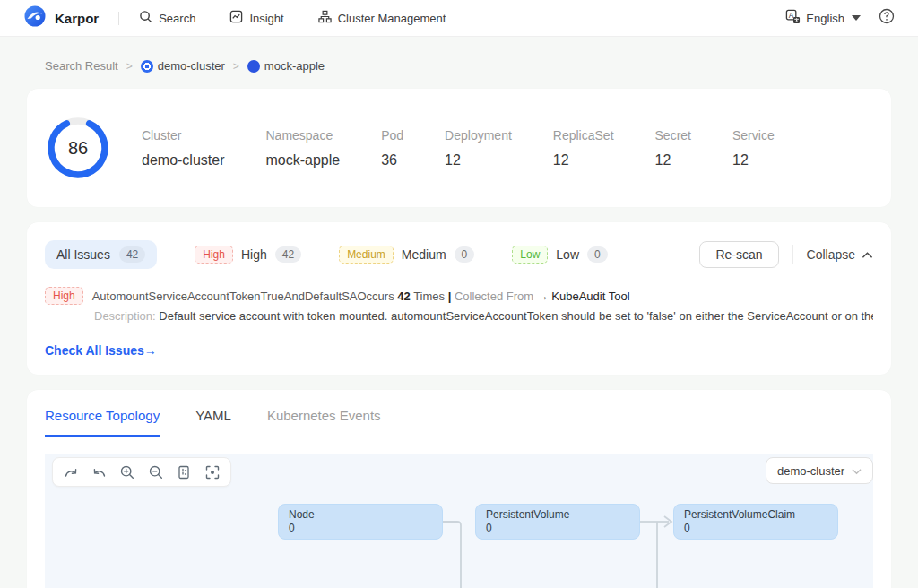 This screenshot has height=588, width=918. What do you see at coordinates (212, 472) in the screenshot?
I see `center-focus-icon` at bounding box center [212, 472].